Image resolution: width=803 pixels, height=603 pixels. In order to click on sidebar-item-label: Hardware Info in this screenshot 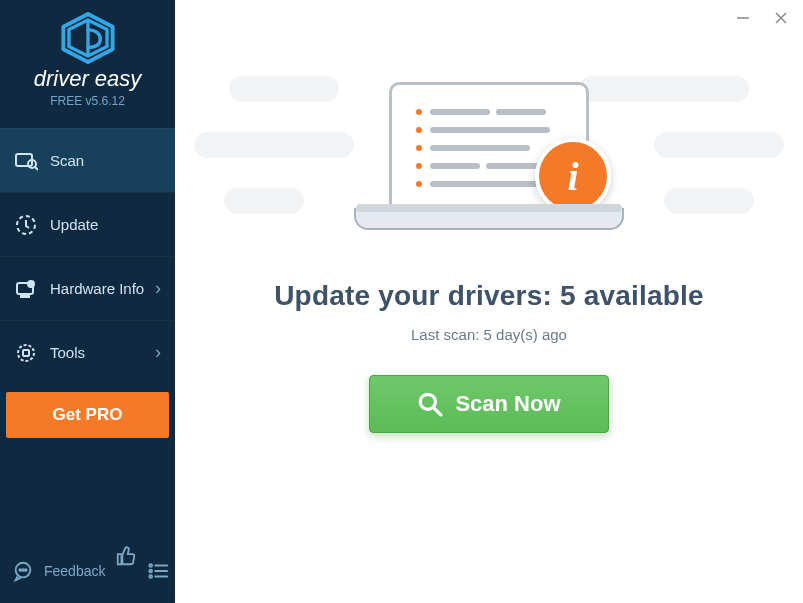, I will do `click(102, 288)`.